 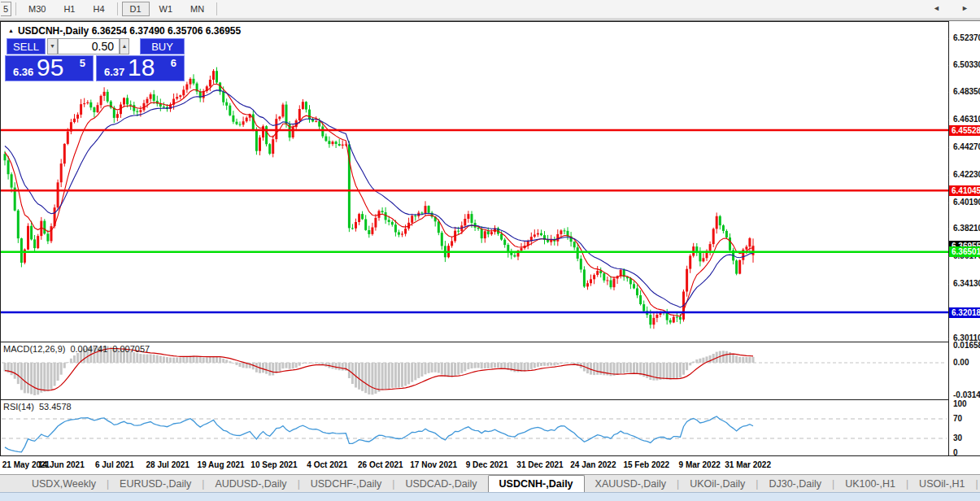 I want to click on macd-title: MACD(12,26,9), so click(x=34, y=349).